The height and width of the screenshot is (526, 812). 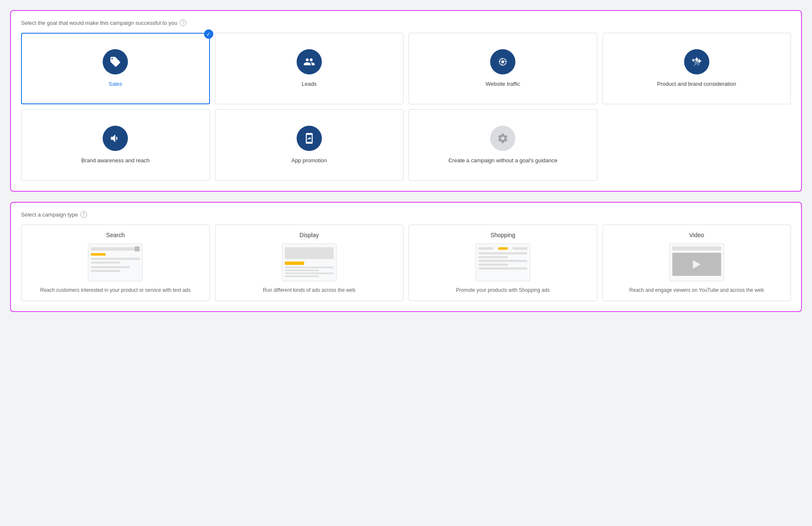 I want to click on goal-card-app-promotion: App promotion, so click(x=310, y=145).